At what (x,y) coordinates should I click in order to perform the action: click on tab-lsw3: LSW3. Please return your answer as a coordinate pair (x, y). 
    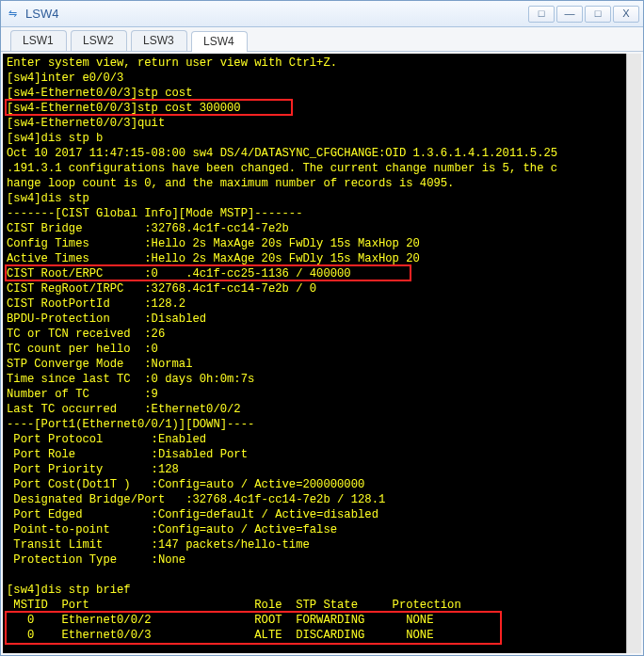
    Looking at the image, I should click on (159, 40).